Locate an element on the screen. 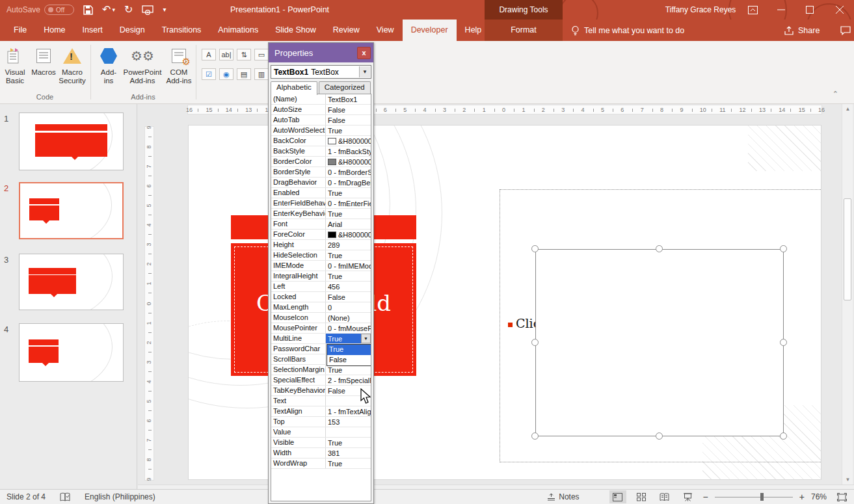  tab-design: Design is located at coordinates (133, 30).